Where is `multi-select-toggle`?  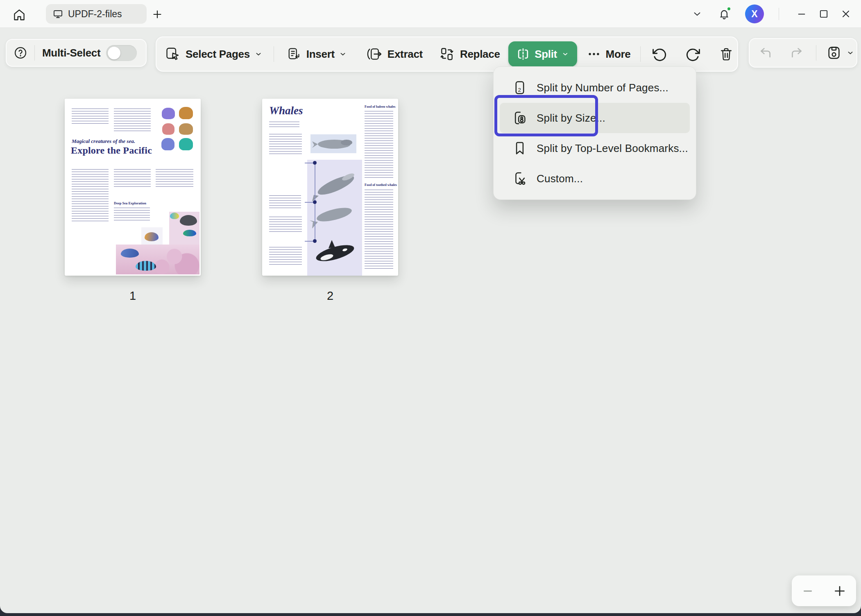
multi-select-toggle is located at coordinates (121, 53).